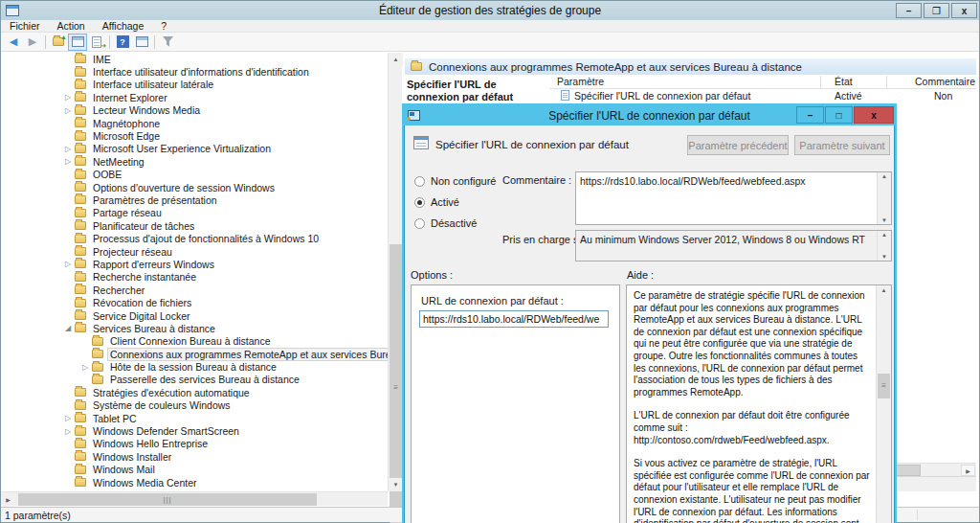  I want to click on list-header: Connexions aux programmes RemoteApp et a…, so click(691, 67).